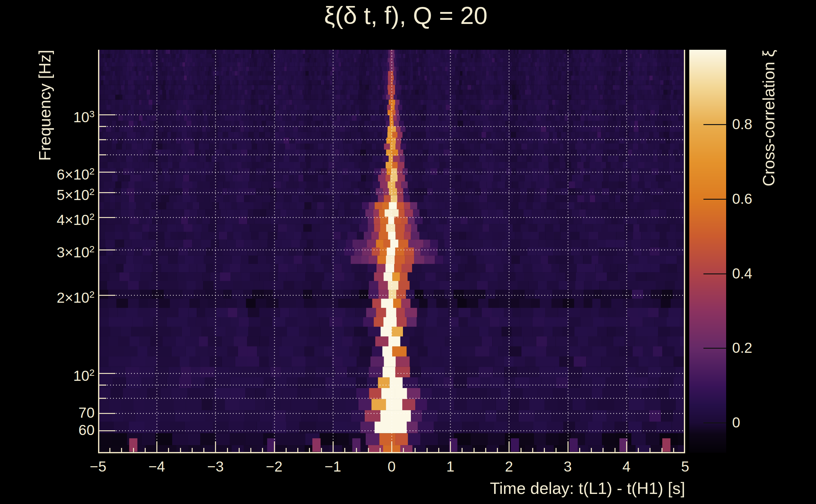 This screenshot has height=504, width=816. I want to click on x-tick-label: −3, so click(216, 467).